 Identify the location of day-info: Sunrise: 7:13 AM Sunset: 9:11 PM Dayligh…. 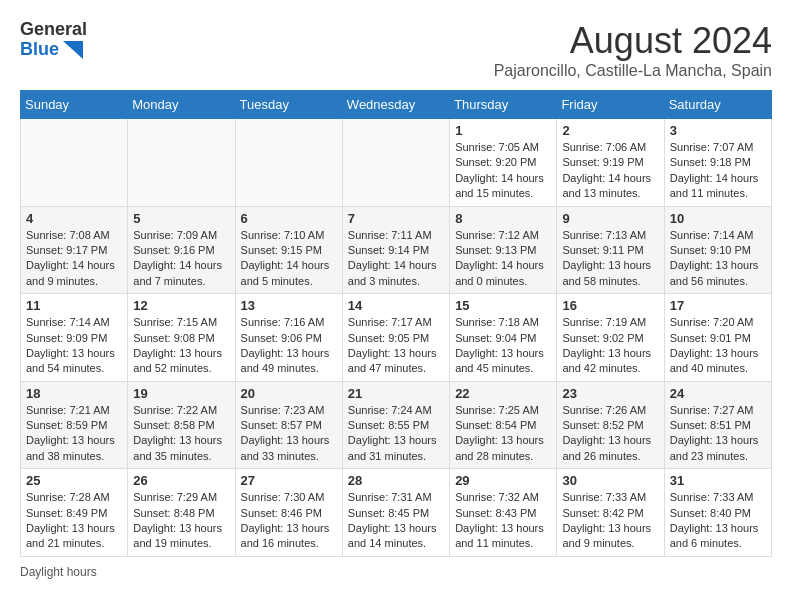
(610, 259).